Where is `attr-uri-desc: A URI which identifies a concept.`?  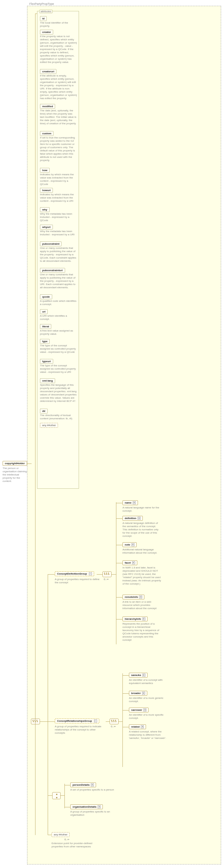
attr-uri-desc: A URI which identifies a concept. is located at coordinates (59, 317).